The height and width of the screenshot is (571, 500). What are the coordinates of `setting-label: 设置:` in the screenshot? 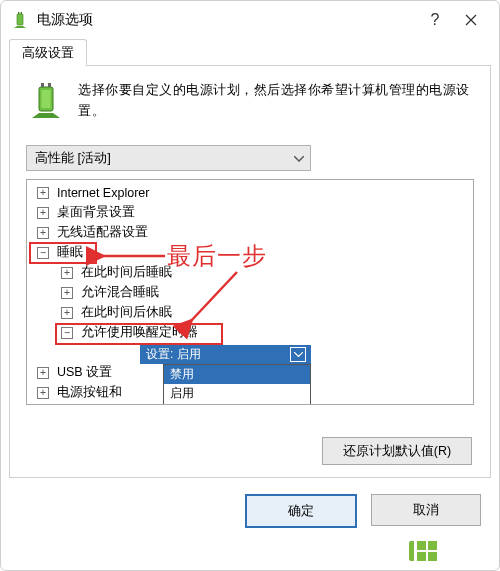 It's located at (160, 354).